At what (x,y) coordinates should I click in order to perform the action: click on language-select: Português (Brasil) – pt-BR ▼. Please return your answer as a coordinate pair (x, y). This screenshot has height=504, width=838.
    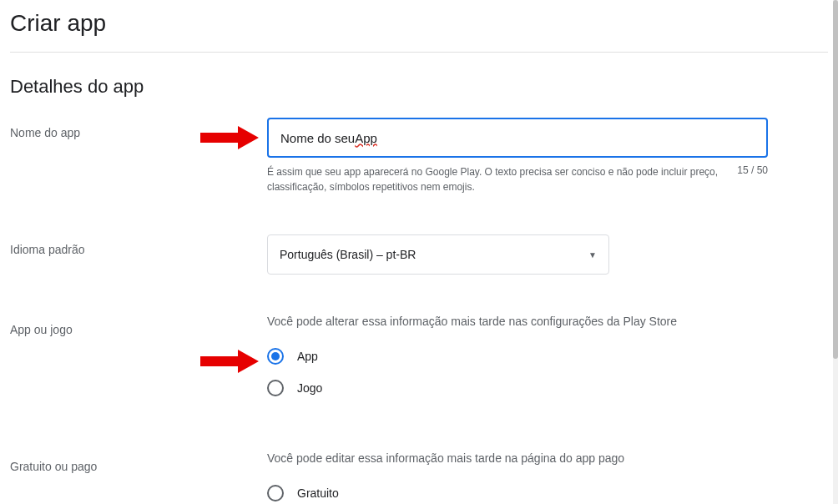
    Looking at the image, I should click on (438, 255).